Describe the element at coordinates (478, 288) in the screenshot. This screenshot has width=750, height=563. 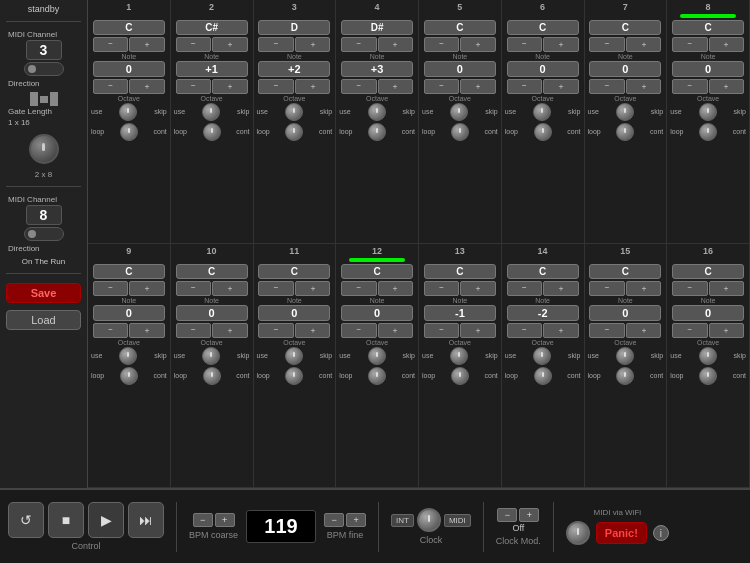
I see `note-plus-r2-13: ＋` at that location.